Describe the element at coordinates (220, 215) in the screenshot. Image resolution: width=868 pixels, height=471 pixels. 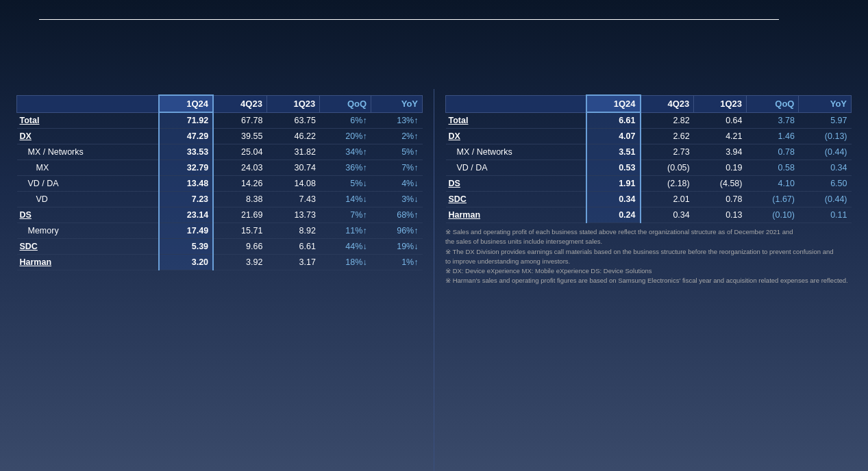
I see `table-row: DS23.1421.6913.737%↑68%↑` at that location.